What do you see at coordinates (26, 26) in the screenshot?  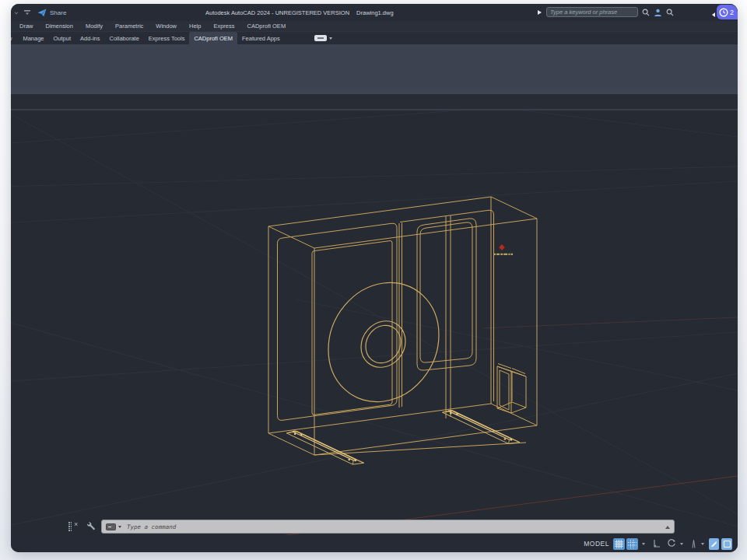 I see `menu-draw: Draw` at bounding box center [26, 26].